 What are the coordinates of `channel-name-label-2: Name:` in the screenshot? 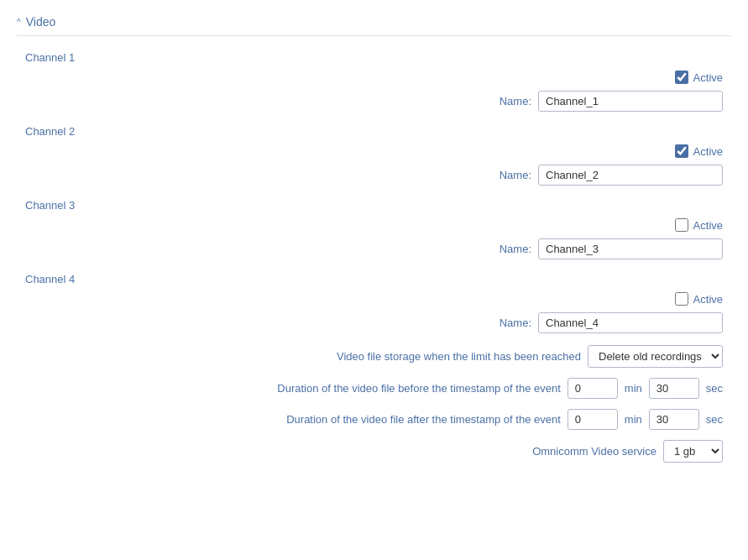 It's located at (515, 175).